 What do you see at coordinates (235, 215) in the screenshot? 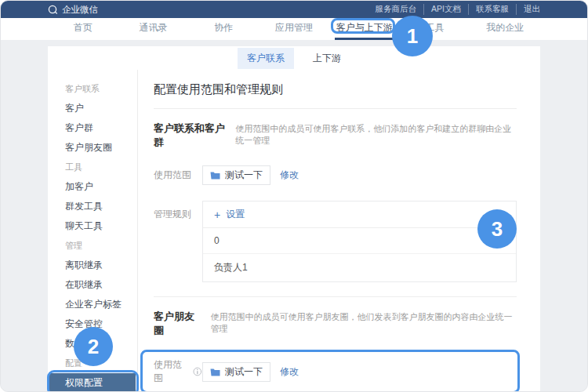
I see `add-rule-label: 设置` at bounding box center [235, 215].